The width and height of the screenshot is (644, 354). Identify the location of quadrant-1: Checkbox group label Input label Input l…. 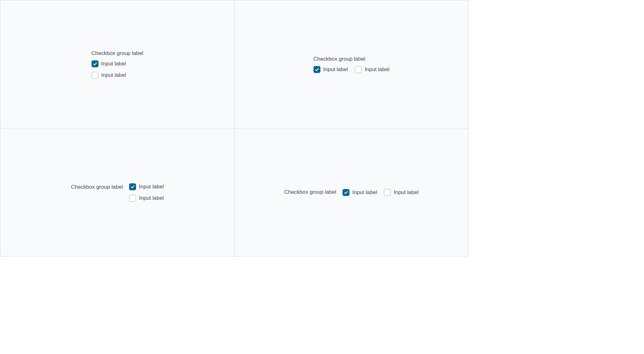
(117, 64).